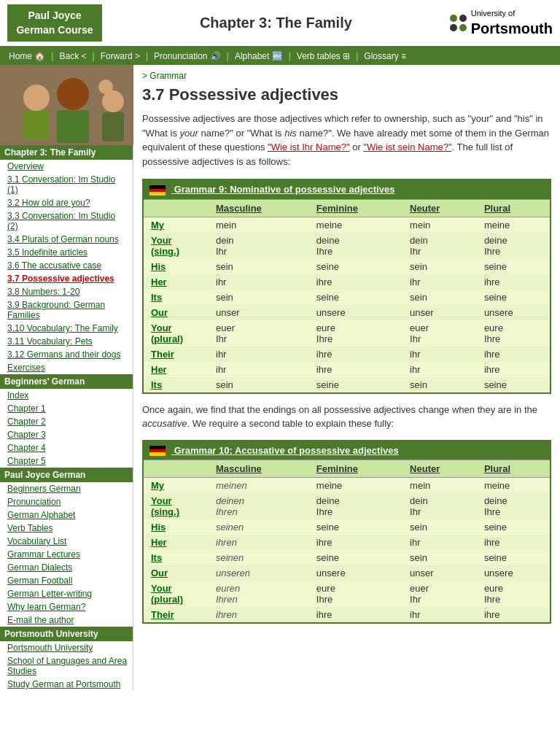 This screenshot has width=560, height=747. What do you see at coordinates (176, 486) in the screenshot?
I see `table2-cell-0-0: My` at bounding box center [176, 486].